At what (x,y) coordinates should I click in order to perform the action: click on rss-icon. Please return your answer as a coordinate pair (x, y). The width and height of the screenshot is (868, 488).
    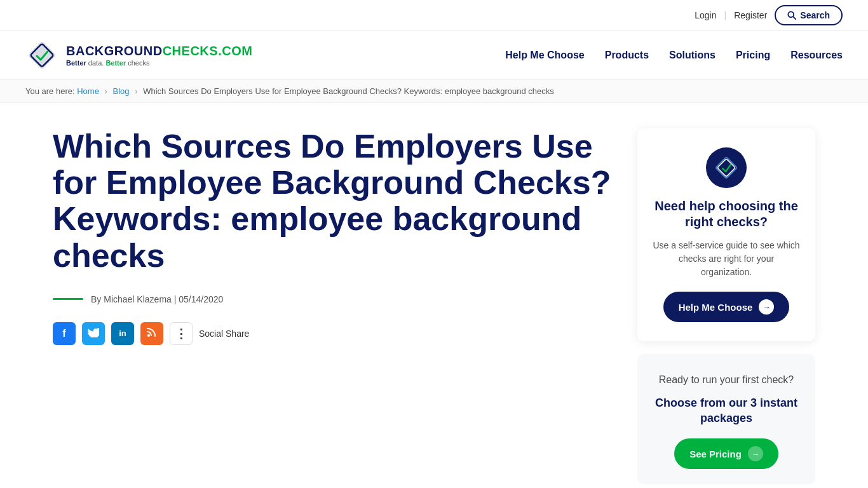
    Looking at the image, I should click on (152, 334).